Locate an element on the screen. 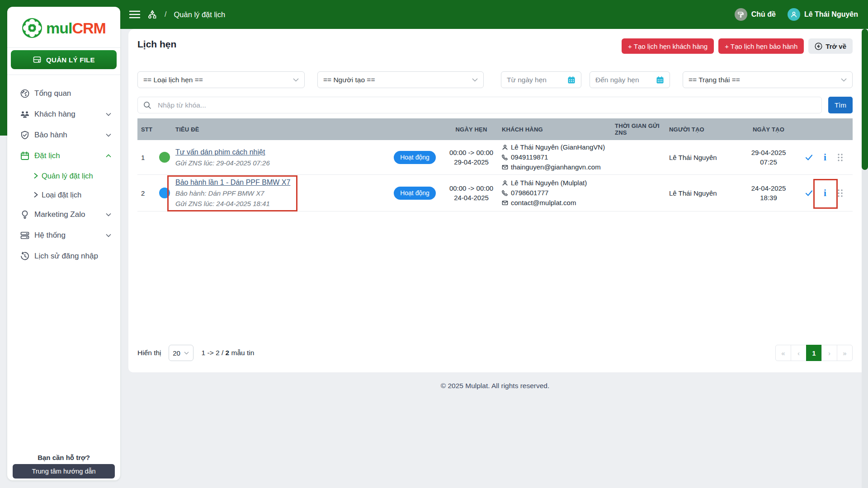 This screenshot has height=488, width=868. col-header-stt: STT is located at coordinates (147, 129).